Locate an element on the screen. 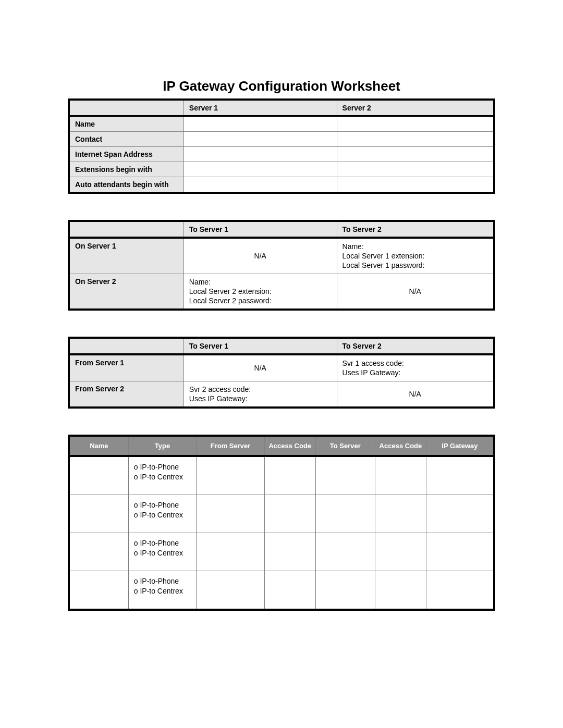  t3-row-label: From Server 2 is located at coordinates (126, 394).